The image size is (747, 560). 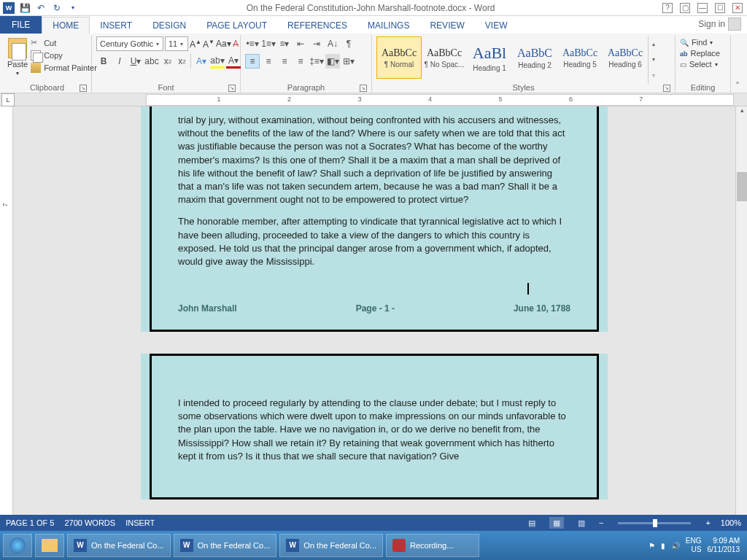 I want to click on numbering-button: 1≡▾, so click(x=268, y=44).